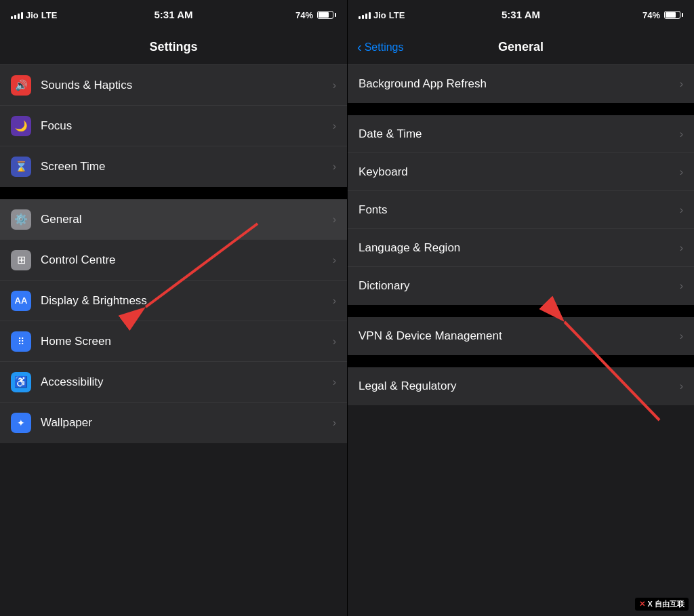  What do you see at coordinates (21, 167) in the screenshot?
I see `screen-time-icon: ⌛` at bounding box center [21, 167].